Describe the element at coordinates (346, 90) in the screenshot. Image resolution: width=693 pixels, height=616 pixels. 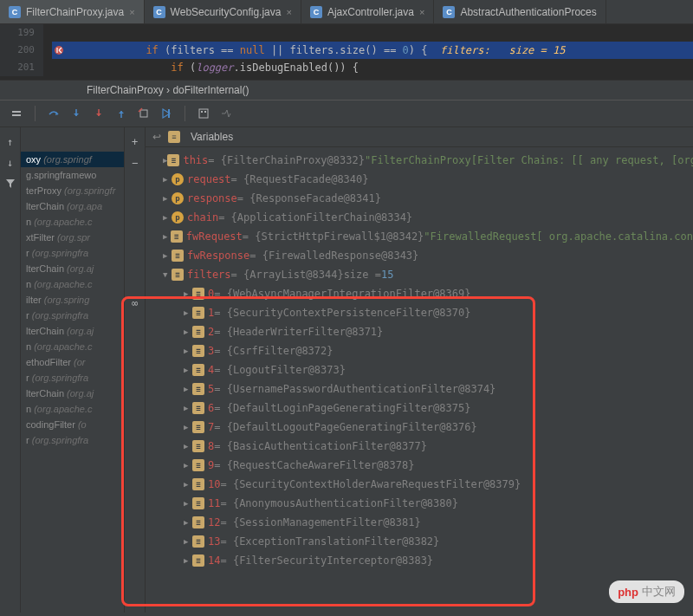
I see `breadcrumb: FilterChainProxy › doFilterInternal()` at that location.